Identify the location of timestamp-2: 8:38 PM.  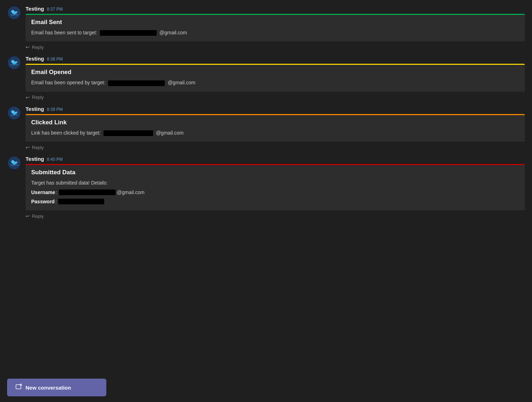
(55, 59).